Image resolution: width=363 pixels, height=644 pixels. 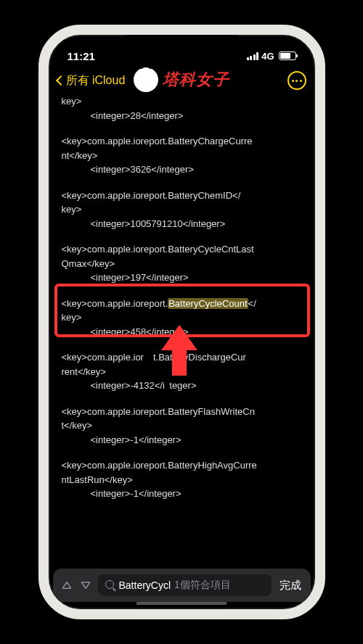 I want to click on text-line: <integer>-4132</ixteger>, so click(x=182, y=386).